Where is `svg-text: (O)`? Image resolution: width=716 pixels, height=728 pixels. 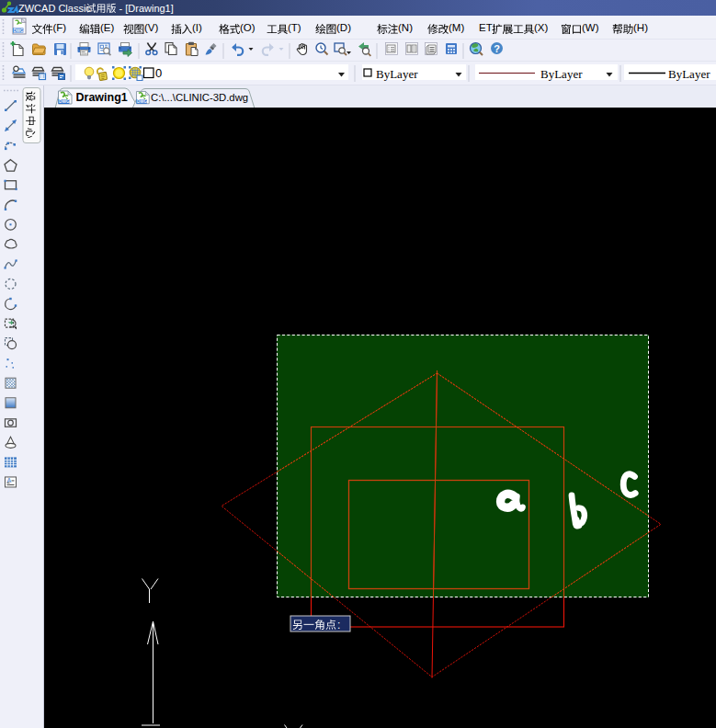 svg-text: (O) is located at coordinates (248, 28).